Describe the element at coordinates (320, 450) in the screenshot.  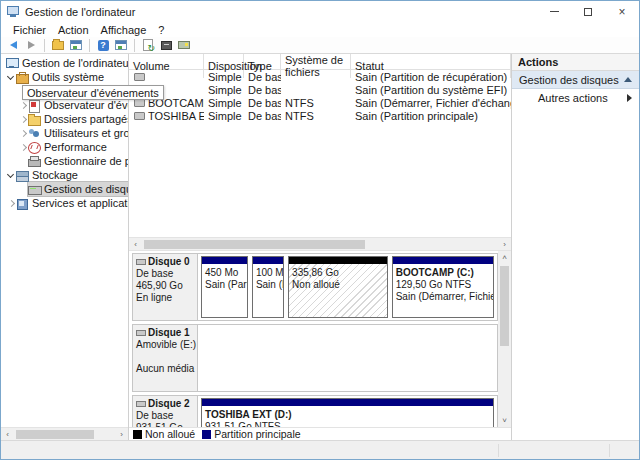
I see `status-bar` at that location.